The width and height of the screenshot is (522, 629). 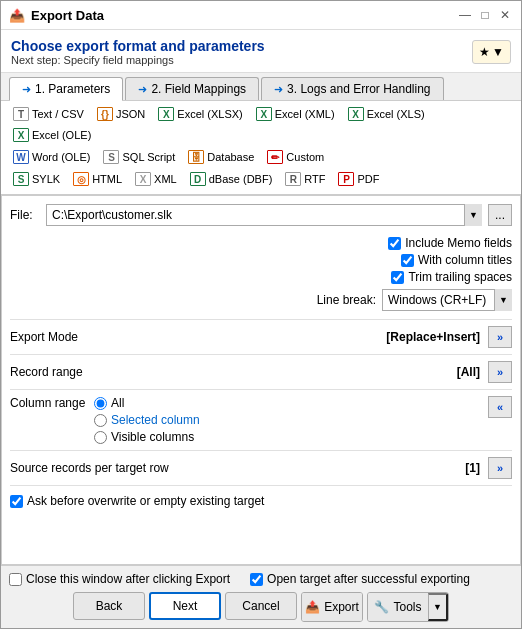 I want to click on title-bar: 📤 Export Data — □ ✕, so click(x=261, y=16).